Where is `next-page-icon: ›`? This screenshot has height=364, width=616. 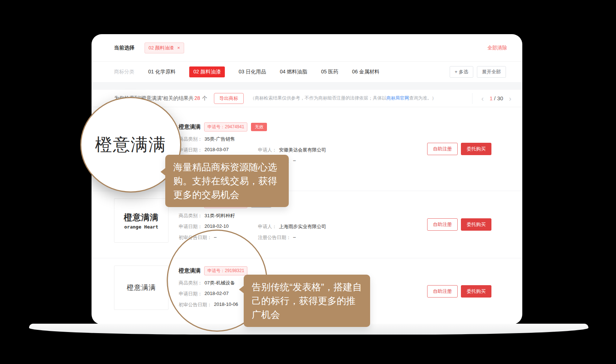
next-page-icon: › is located at coordinates (510, 98).